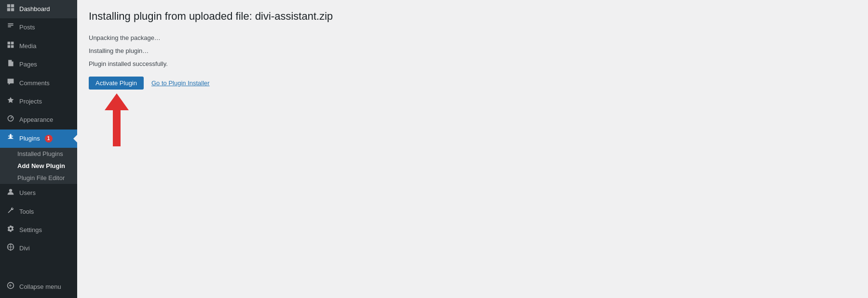  I want to click on appearance-icon, so click(11, 120).